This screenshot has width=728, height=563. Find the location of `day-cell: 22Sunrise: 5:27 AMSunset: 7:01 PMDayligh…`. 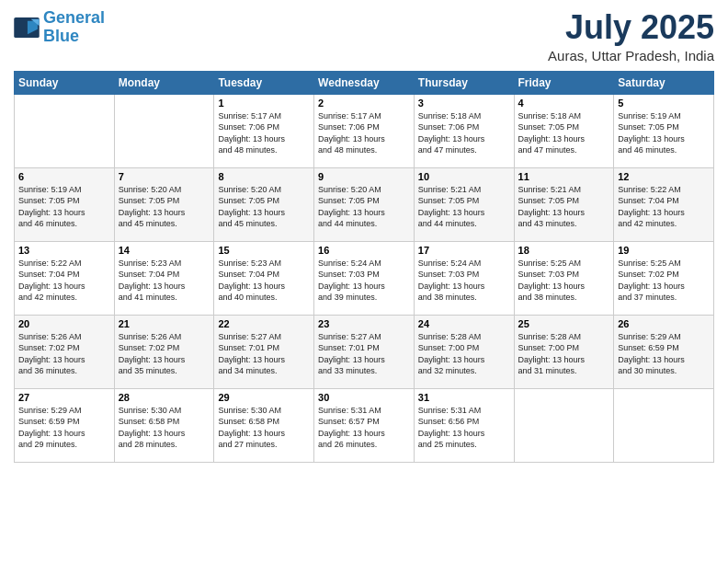

day-cell: 22Sunrise: 5:27 AMSunset: 7:01 PMDayligh… is located at coordinates (265, 351).